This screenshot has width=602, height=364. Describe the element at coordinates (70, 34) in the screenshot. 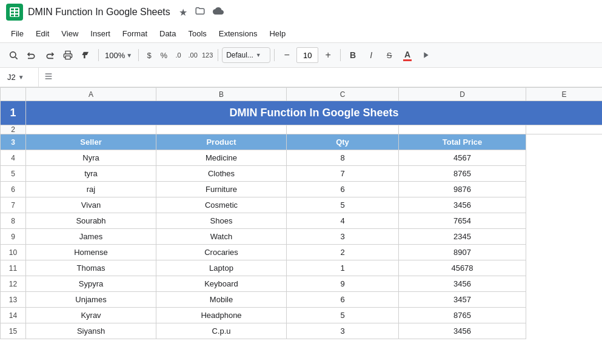

I see `menu-view: View` at that location.